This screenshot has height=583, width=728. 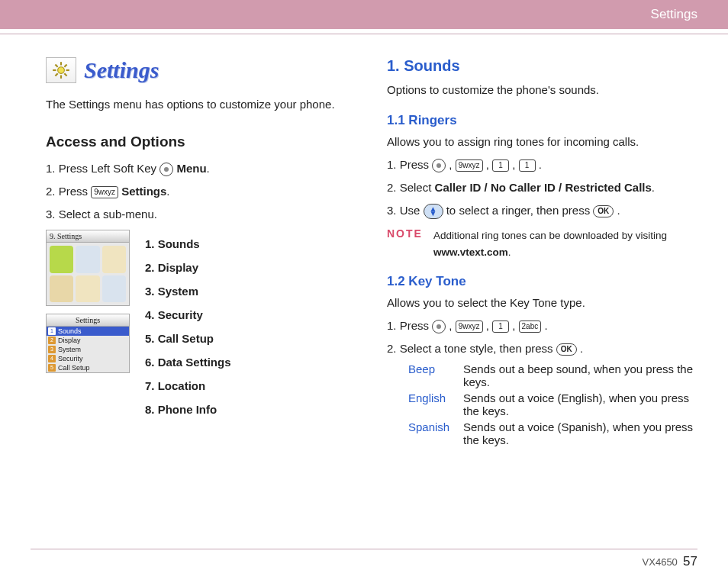 I want to click on tone-row-english: English Sends out a voice (English), whe…, so click(x=552, y=404).